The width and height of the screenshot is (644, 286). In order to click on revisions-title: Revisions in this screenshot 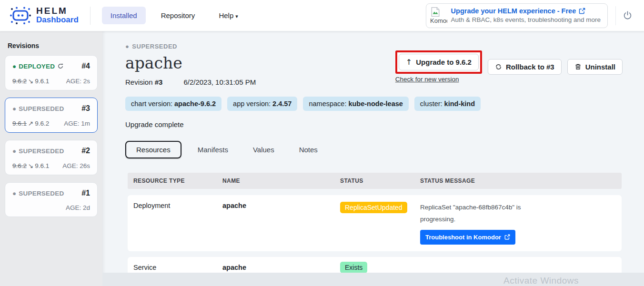, I will do `click(55, 46)`.